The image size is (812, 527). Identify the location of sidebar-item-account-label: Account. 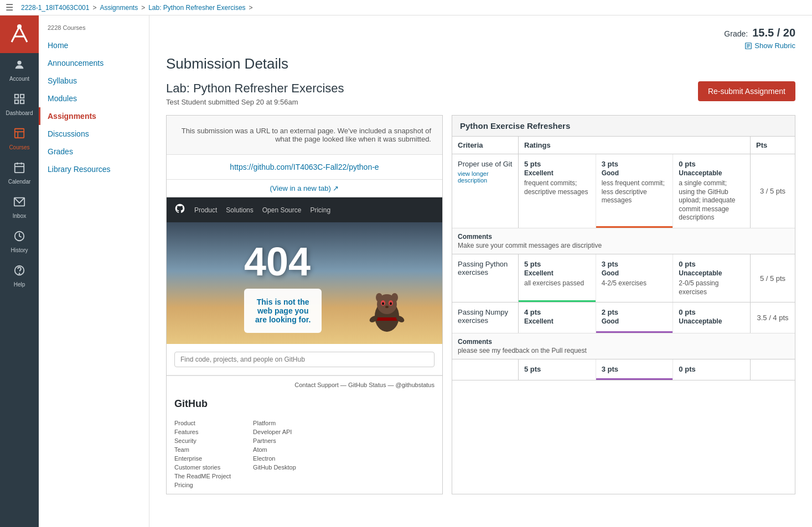
(19, 79).